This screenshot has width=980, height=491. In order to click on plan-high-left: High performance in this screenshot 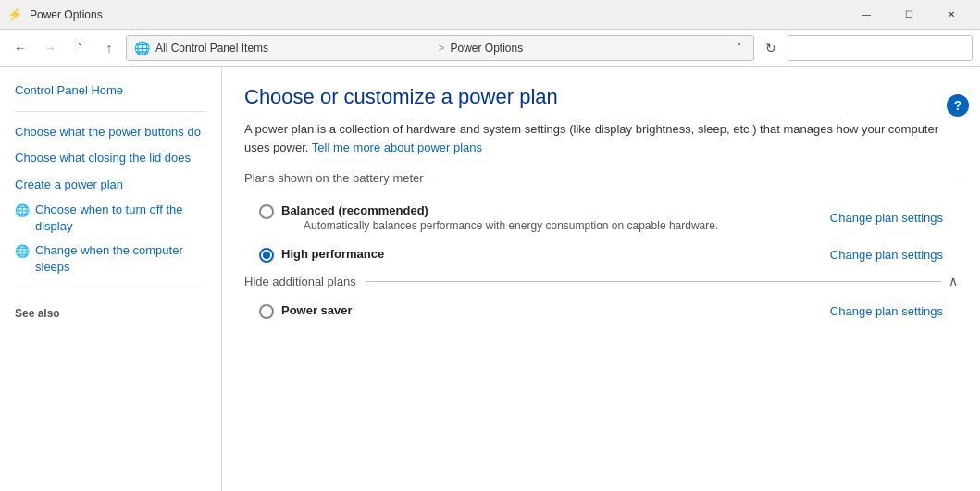, I will do `click(544, 255)`.